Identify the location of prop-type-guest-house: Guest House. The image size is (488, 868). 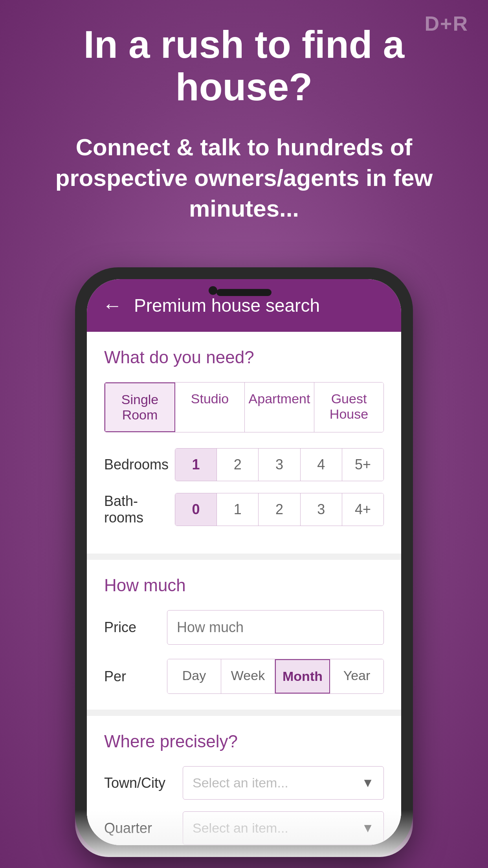
(349, 407).